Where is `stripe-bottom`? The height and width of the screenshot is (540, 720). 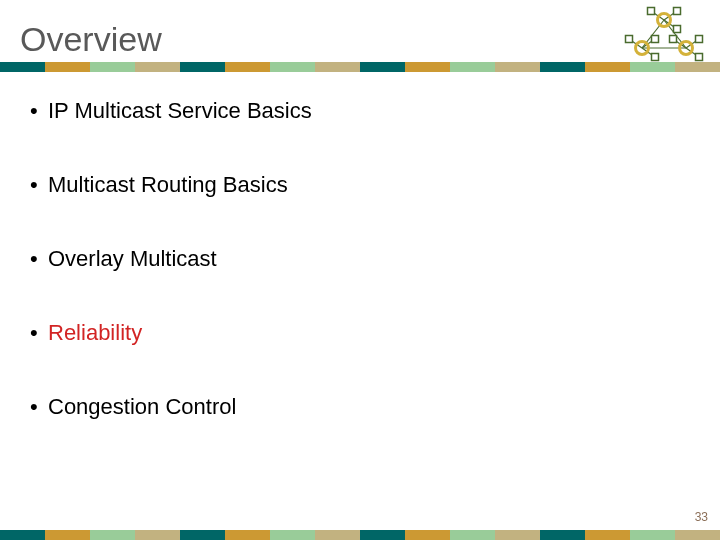 stripe-bottom is located at coordinates (360, 535).